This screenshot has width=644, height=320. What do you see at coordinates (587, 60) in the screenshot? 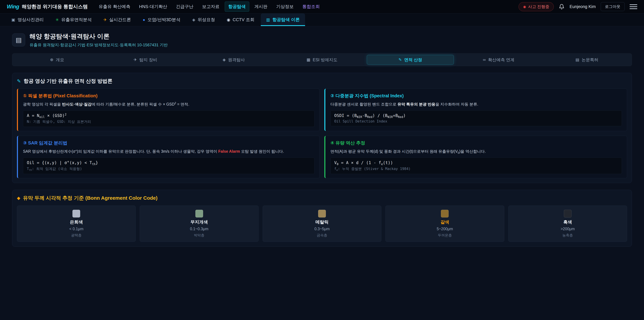
I see `section-tab: ▤논문특허` at bounding box center [587, 60].